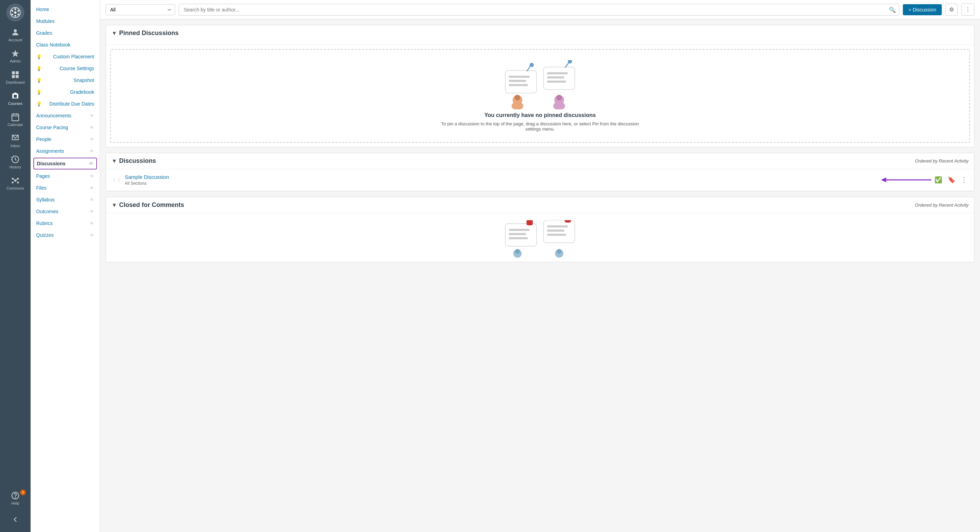 This screenshot has height=532, width=980. Describe the element at coordinates (145, 33) in the screenshot. I see `pinned-section-header: ▼ Pinned Discussions` at that location.